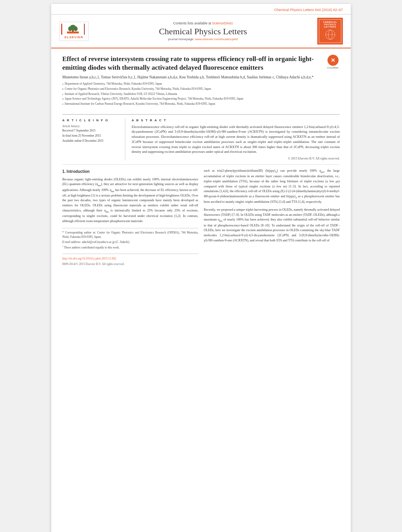 The height and width of the screenshot is (532, 402). I want to click on doi-link: http://dx.doi.org/10.1016/j.cplett.2015.…, so click(89, 258).